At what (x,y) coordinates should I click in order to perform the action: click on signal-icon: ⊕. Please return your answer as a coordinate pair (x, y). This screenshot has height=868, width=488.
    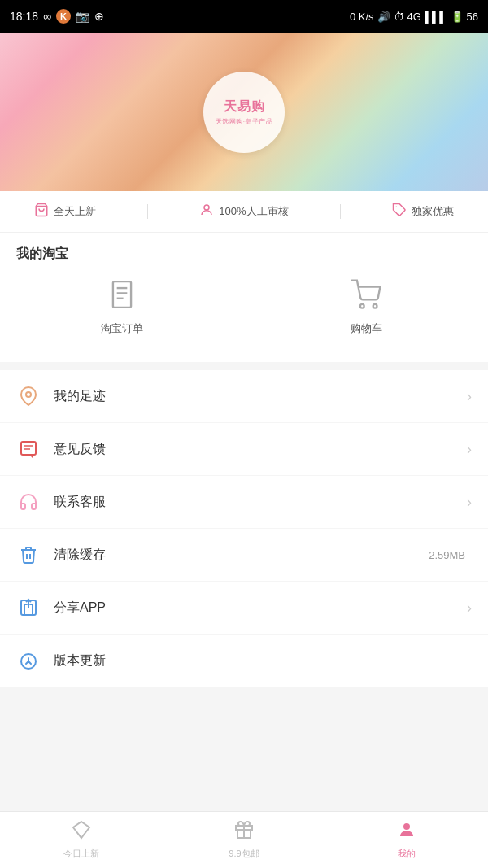
    Looking at the image, I should click on (99, 16).